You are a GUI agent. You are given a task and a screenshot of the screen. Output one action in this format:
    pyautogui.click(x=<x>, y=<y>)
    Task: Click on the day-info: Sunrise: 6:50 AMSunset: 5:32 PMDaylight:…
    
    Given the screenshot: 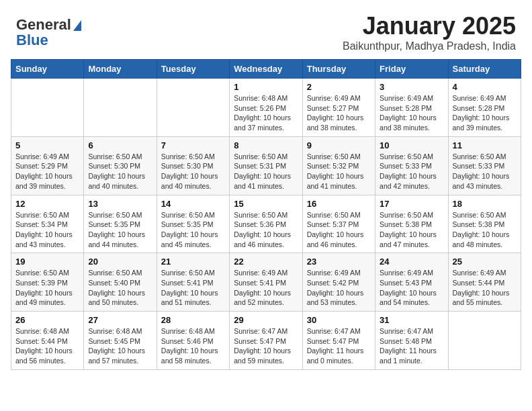 What is the action you would take?
    pyautogui.click(x=339, y=172)
    